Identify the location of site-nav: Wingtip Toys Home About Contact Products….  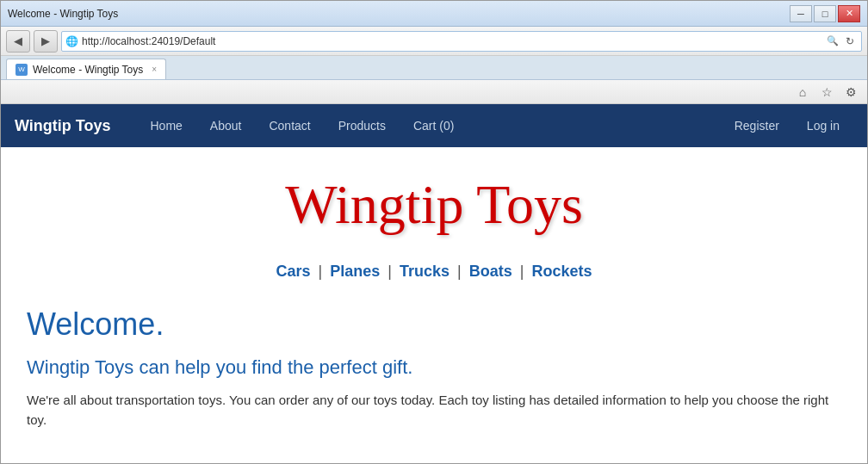
(434, 126).